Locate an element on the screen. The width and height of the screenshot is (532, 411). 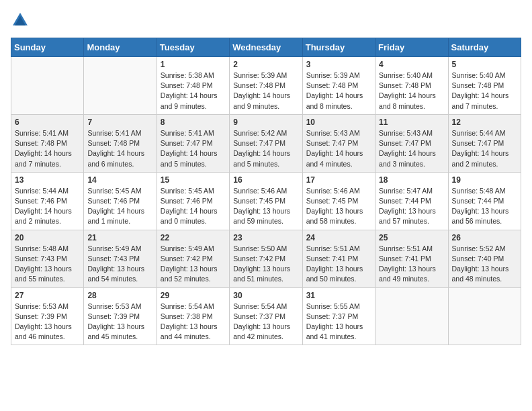
day-info: Sunrise: 5:44 AMSunset: 7:47 PMDaylight:… is located at coordinates (485, 149).